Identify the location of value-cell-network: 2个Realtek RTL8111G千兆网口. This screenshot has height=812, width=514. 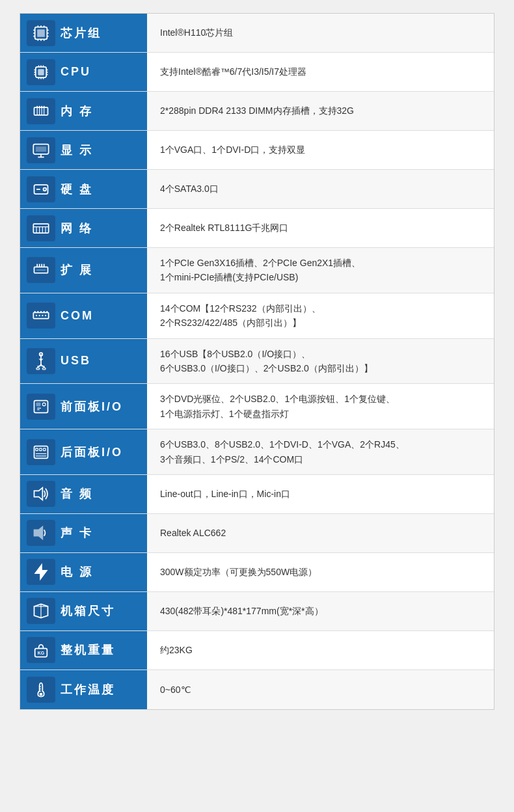
(320, 228).